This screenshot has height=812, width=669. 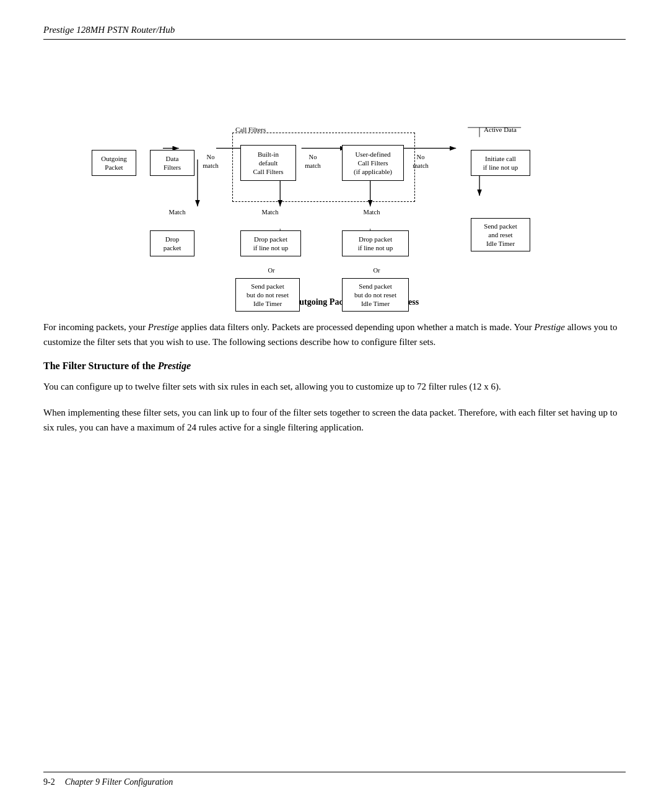 I want to click on match-3-label: Match, so click(x=372, y=212).